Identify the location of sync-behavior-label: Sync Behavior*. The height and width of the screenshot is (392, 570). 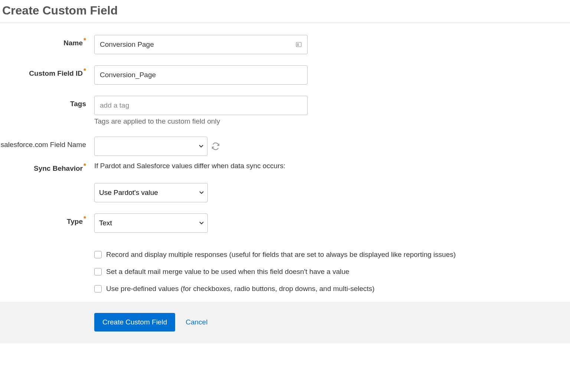
(47, 167).